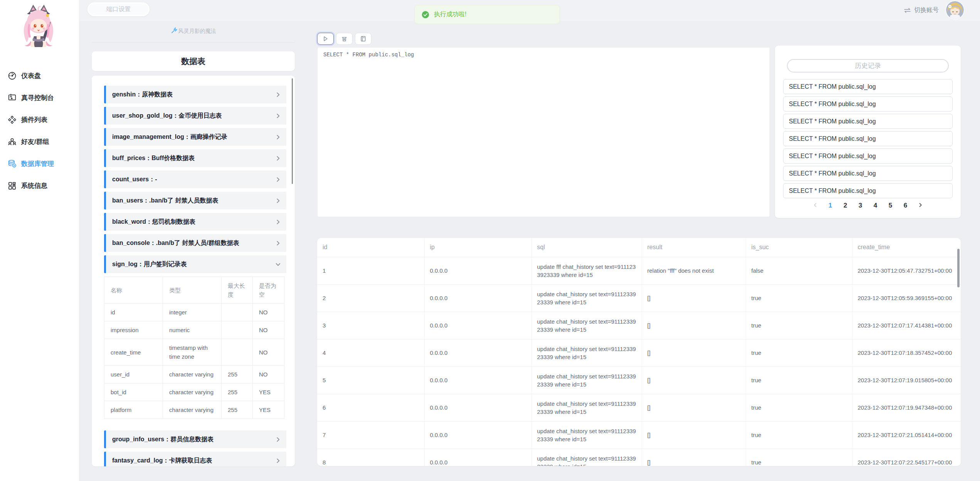  What do you see at coordinates (876, 206) in the screenshot?
I see `pagination-page: 4` at bounding box center [876, 206].